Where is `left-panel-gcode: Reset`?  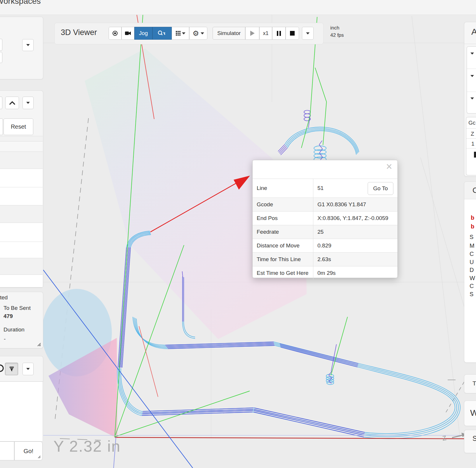
left-panel-gcode: Reset is located at coordinates (22, 189).